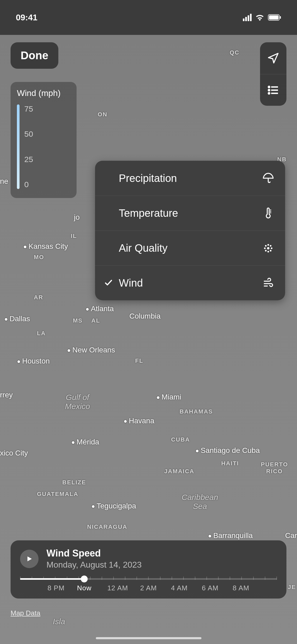 This screenshot has height=644, width=297. Describe the element at coordinates (275, 17) in the screenshot. I see `battery-icon` at that location.